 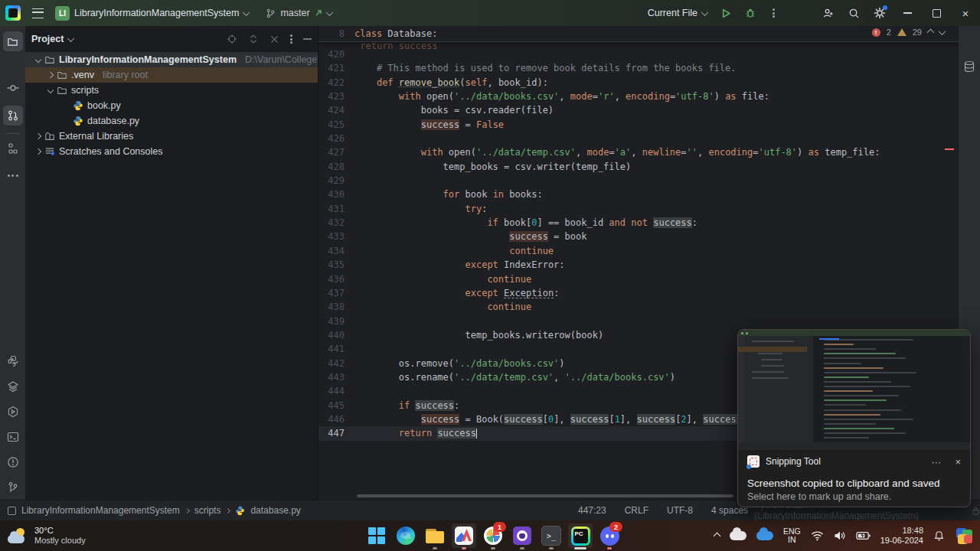 What do you see at coordinates (580, 536) in the screenshot?
I see `pycharm-taskbar-icon` at bounding box center [580, 536].